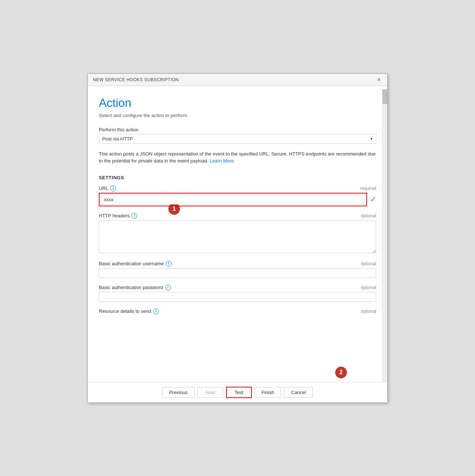 This screenshot has height=476, width=475. What do you see at coordinates (238, 130) in the screenshot?
I see `perform-action-label-row: Perform this action` at bounding box center [238, 130].